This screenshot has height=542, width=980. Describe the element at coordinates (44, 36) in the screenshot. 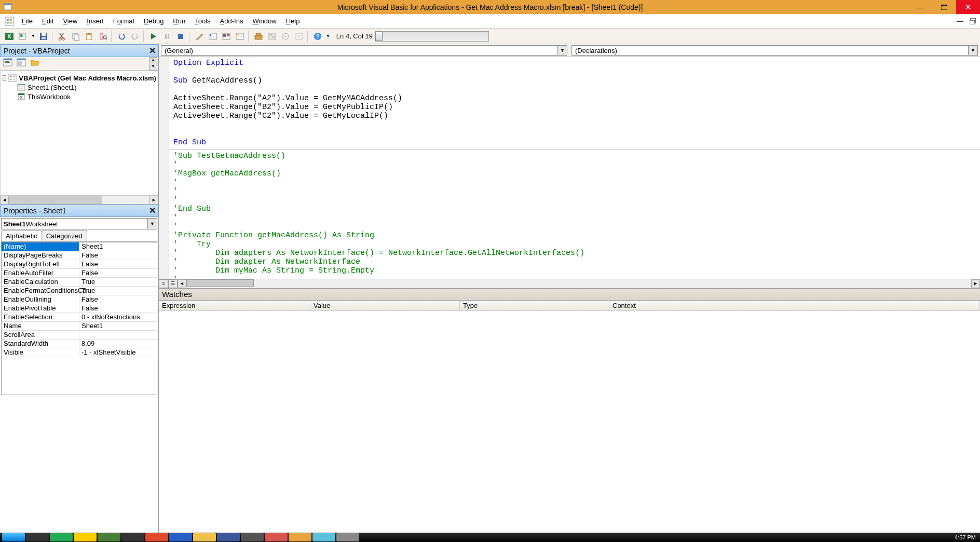

I see `save-button` at that location.